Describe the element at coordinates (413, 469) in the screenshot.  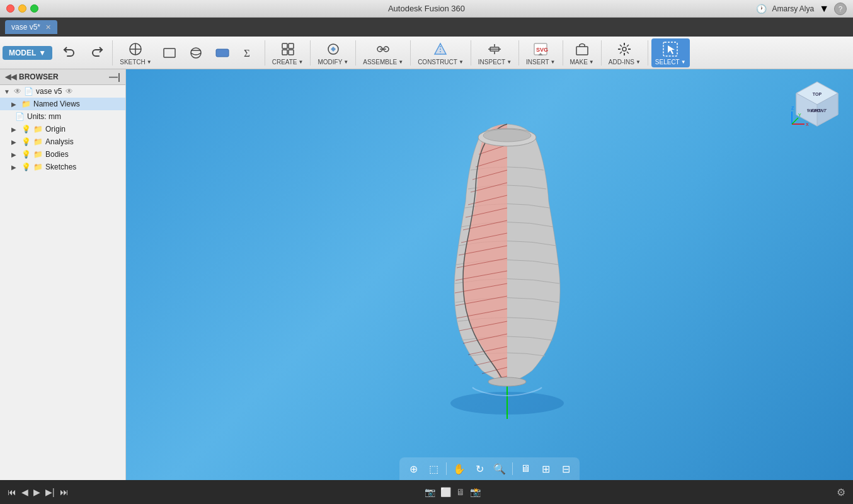
I see `snap-button: ⊕` at that location.